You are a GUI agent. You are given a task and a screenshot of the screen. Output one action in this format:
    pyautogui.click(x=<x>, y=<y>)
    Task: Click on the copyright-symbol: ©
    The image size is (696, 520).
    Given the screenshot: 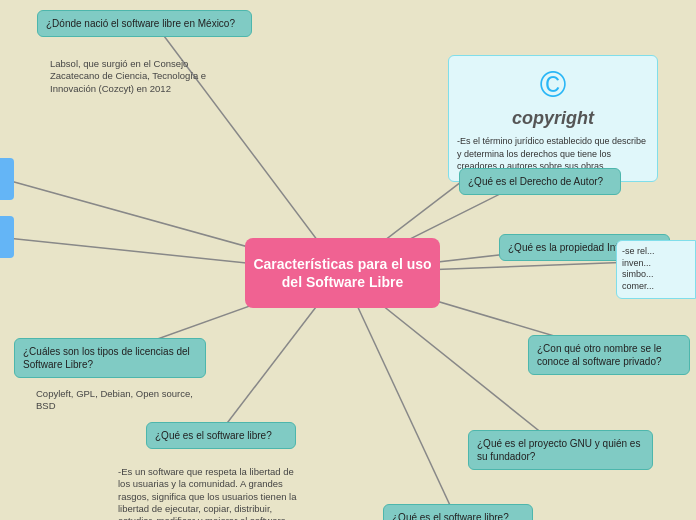 What is the action you would take?
    pyautogui.click(x=553, y=85)
    